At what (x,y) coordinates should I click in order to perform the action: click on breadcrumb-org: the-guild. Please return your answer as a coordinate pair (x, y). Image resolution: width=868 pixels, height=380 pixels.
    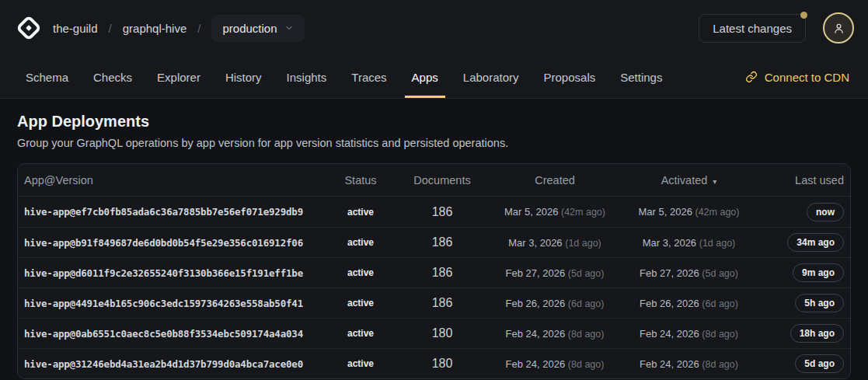
    Looking at the image, I should click on (75, 28).